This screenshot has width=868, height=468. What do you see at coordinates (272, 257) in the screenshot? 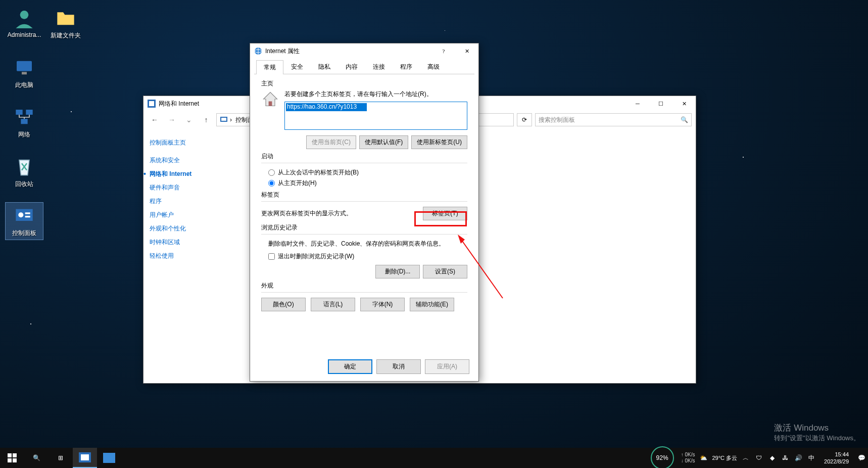
I see `checkbox-delete-on-exit` at bounding box center [272, 257].